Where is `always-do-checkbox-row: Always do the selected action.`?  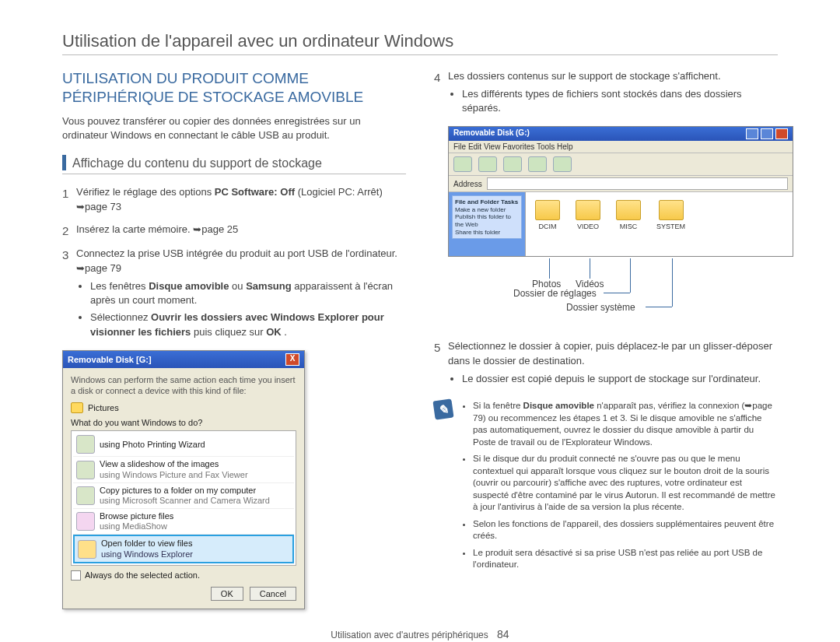
always-do-checkbox-row: Always do the selected action. is located at coordinates (184, 576).